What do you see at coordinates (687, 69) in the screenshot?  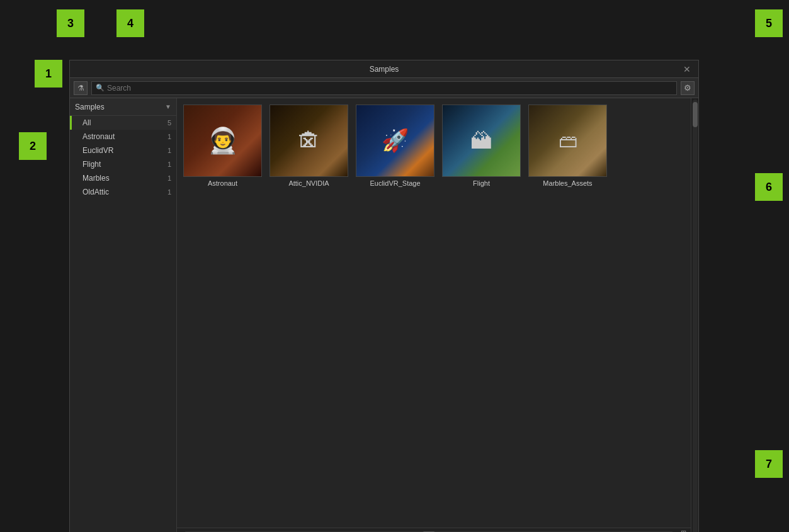 I see `close-button: ✕` at bounding box center [687, 69].